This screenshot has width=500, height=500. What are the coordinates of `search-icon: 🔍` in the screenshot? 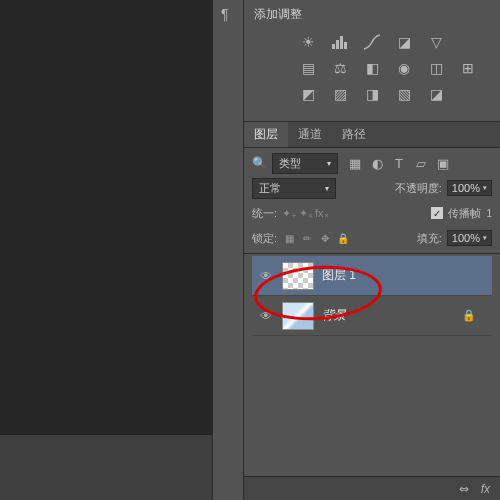 It's located at (260, 163).